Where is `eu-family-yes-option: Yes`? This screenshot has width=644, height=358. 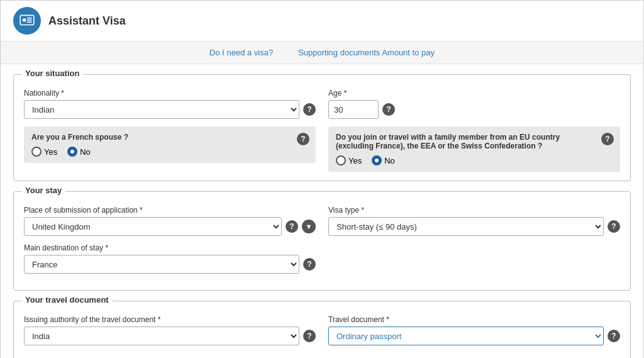
eu-family-yes-option: Yes is located at coordinates (348, 160).